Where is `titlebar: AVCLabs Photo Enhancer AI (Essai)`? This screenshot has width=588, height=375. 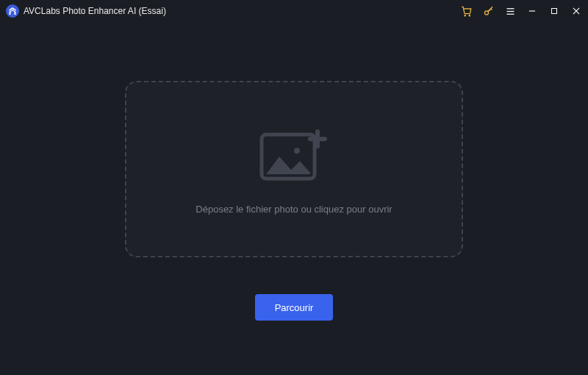 titlebar: AVCLabs Photo Enhancer AI (Essai) is located at coordinates (294, 11).